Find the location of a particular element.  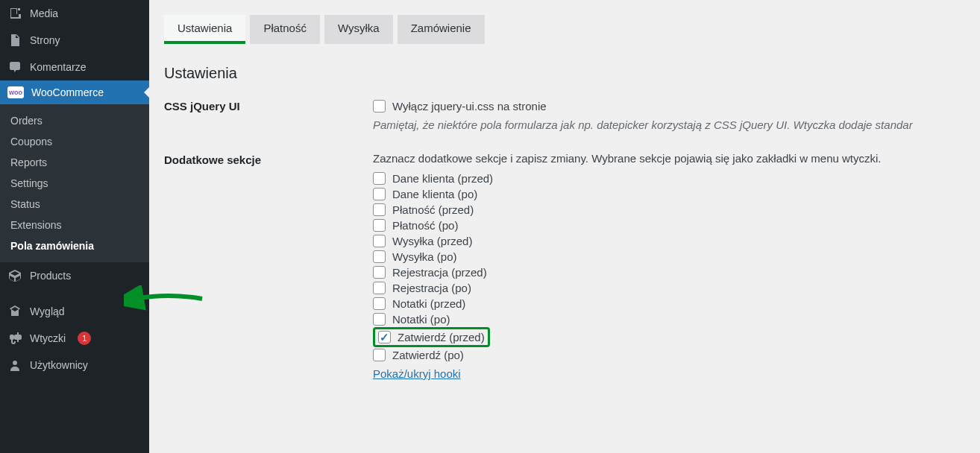

checkbox-label: Dane klienta (po) is located at coordinates (435, 194).